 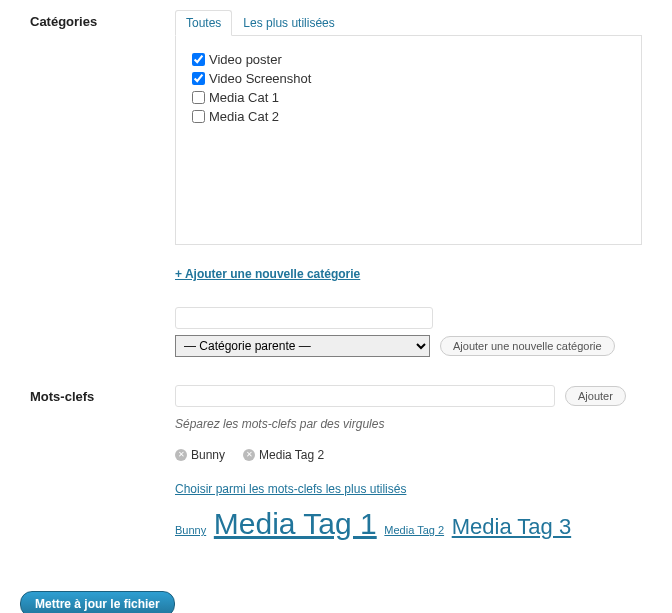 What do you see at coordinates (528, 346) in the screenshot?
I see `add-category-button: Ajouter une nouvelle catégorie` at bounding box center [528, 346].